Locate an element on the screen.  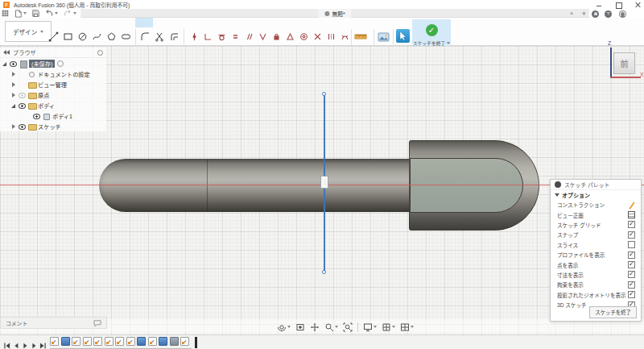
collapse-panel-icon is located at coordinates (6, 52).